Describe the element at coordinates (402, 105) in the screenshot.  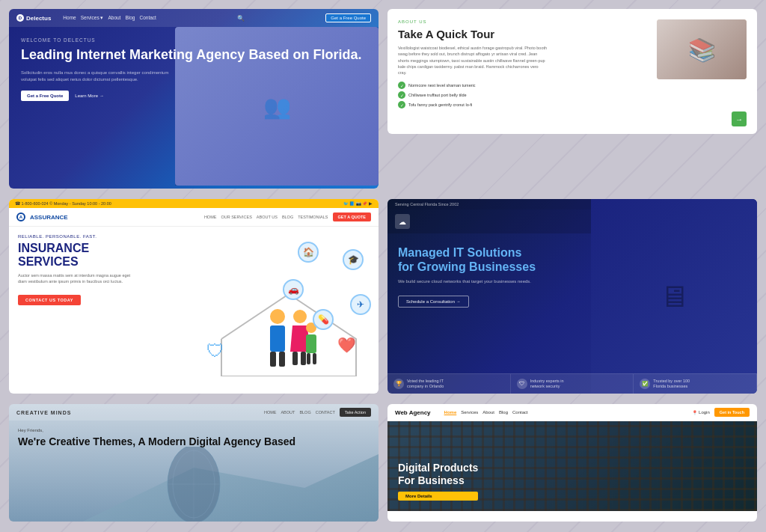
I see `check-icon-3: ✓` at that location.